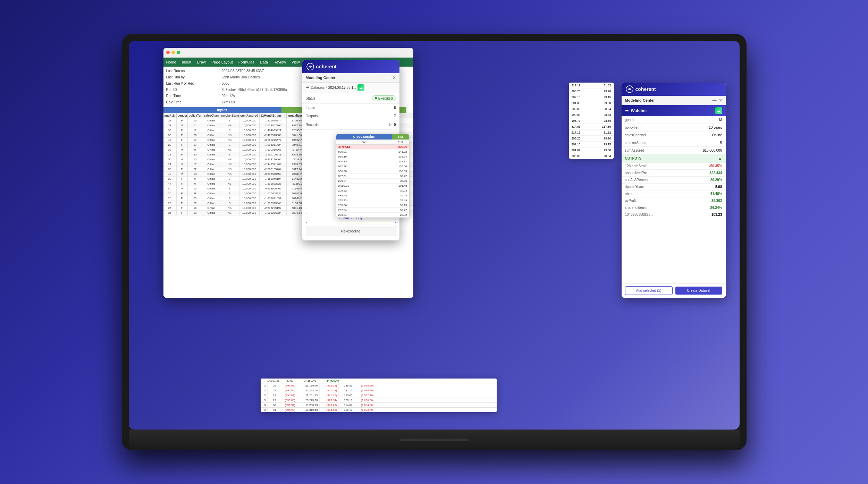 The width and height of the screenshot is (868, 484). What do you see at coordinates (373, 196) in the screenshot?
I see `surplus-row: 488.4570.43` at bounding box center [373, 196].